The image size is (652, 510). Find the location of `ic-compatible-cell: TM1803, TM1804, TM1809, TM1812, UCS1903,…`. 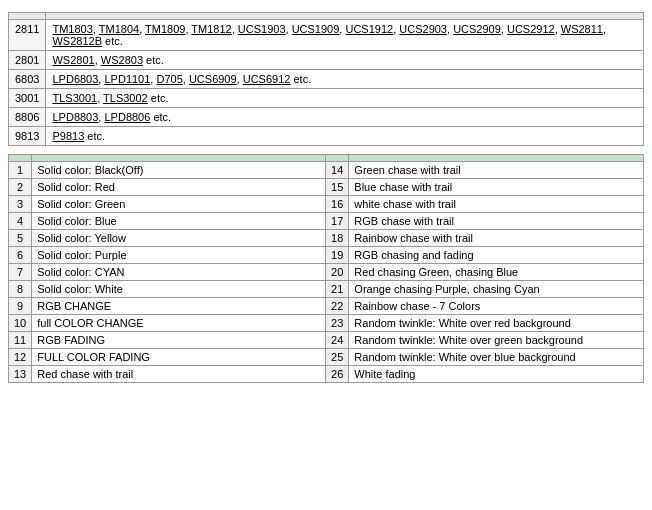

ic-compatible-cell: TM1803, TM1804, TM1809, TM1812, UCS1903,… is located at coordinates (345, 36).